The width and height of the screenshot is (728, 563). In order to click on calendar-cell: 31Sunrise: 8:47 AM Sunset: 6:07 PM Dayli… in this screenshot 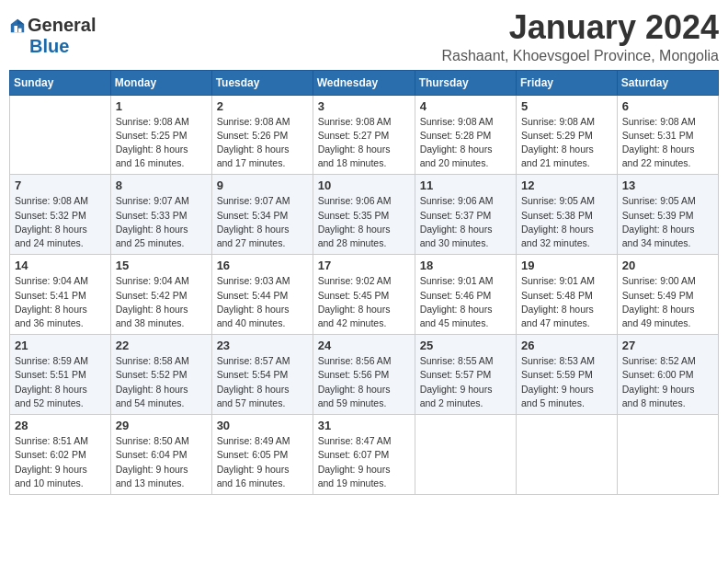, I will do `click(364, 454)`.